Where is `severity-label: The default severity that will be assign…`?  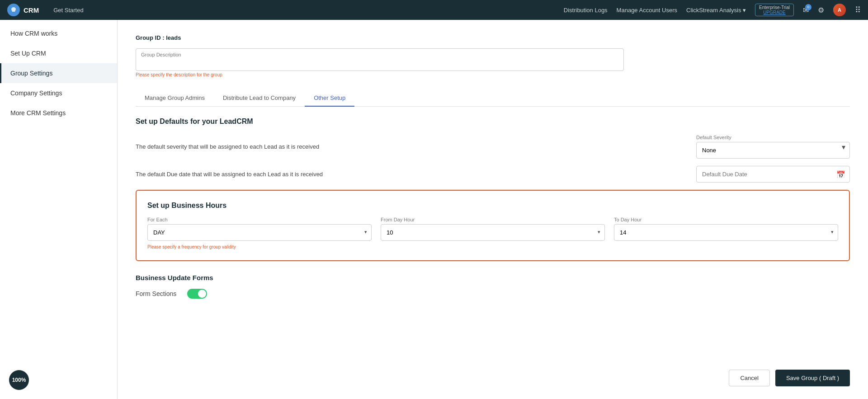
severity-label: The default severity that will be assign… is located at coordinates (416, 146).